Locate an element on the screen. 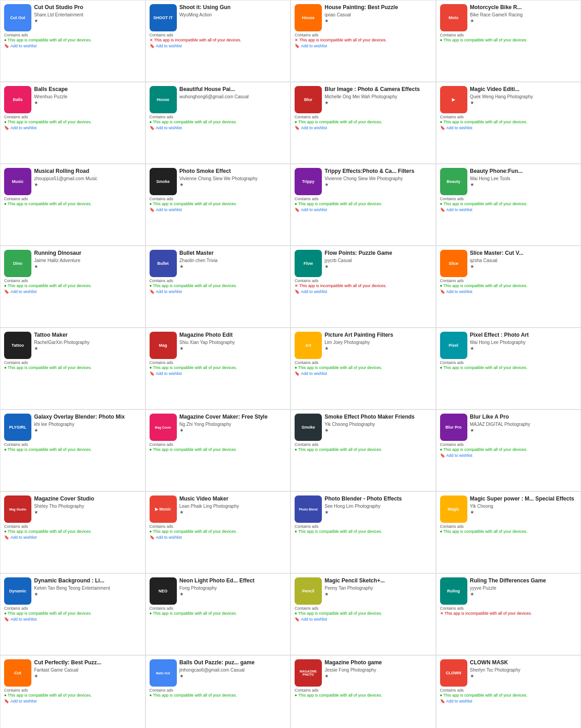  app-icon: Photo Blend is located at coordinates (308, 509).